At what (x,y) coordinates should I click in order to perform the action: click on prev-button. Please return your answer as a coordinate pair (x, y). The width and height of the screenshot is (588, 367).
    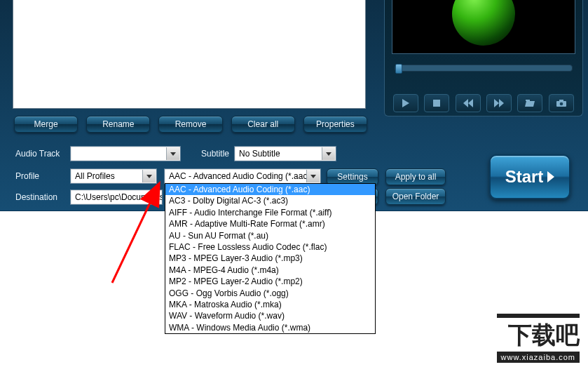
    Looking at the image, I should click on (468, 103).